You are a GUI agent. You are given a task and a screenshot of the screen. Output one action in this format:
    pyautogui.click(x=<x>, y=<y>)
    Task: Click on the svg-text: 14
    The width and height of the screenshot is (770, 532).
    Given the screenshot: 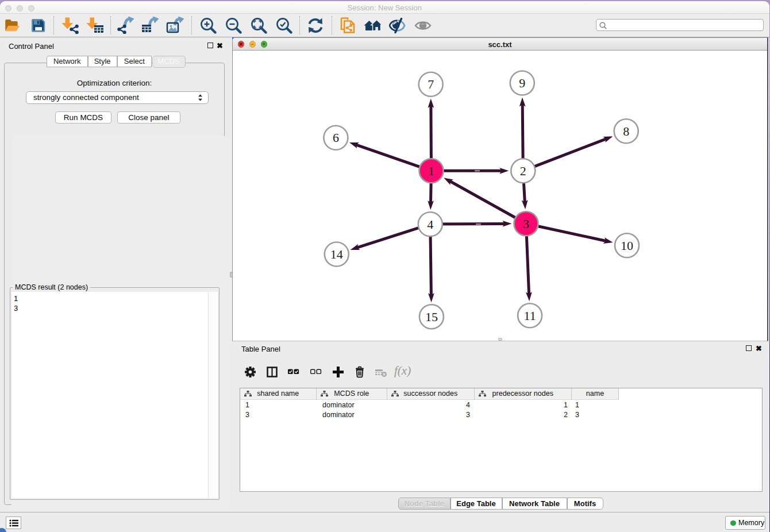 What is the action you would take?
    pyautogui.click(x=337, y=254)
    